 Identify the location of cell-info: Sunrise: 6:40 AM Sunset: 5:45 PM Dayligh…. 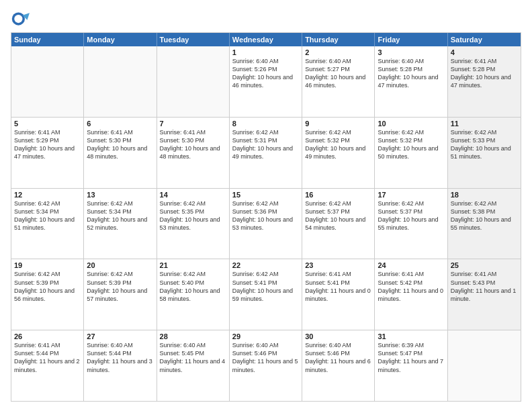
(193, 357).